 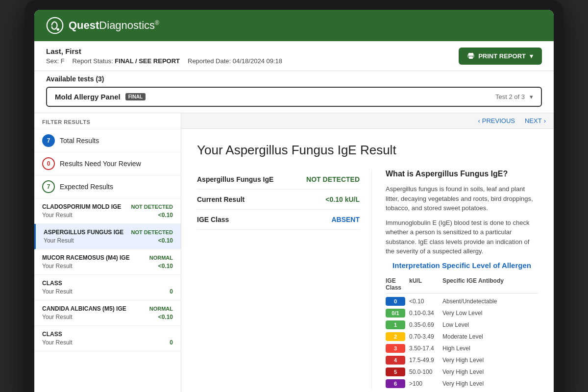 What do you see at coordinates (84, 309) in the screenshot?
I see `result-test-name: CANDIDA ALBICANS (M5) IGE` at bounding box center [84, 309].